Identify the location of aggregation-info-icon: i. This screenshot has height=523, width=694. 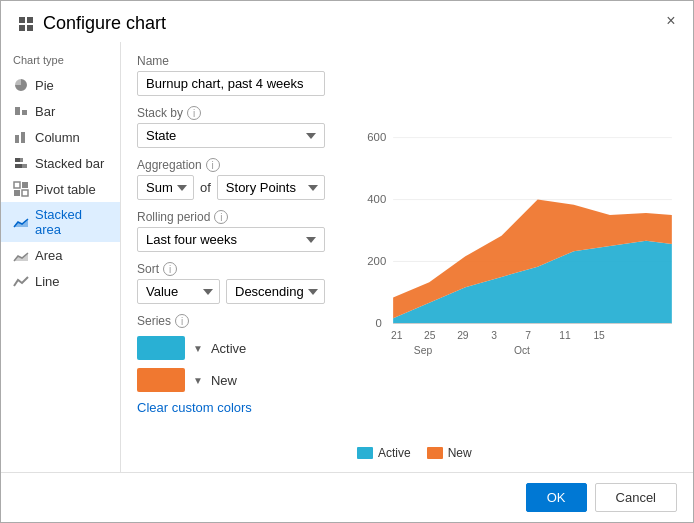
(213, 165).